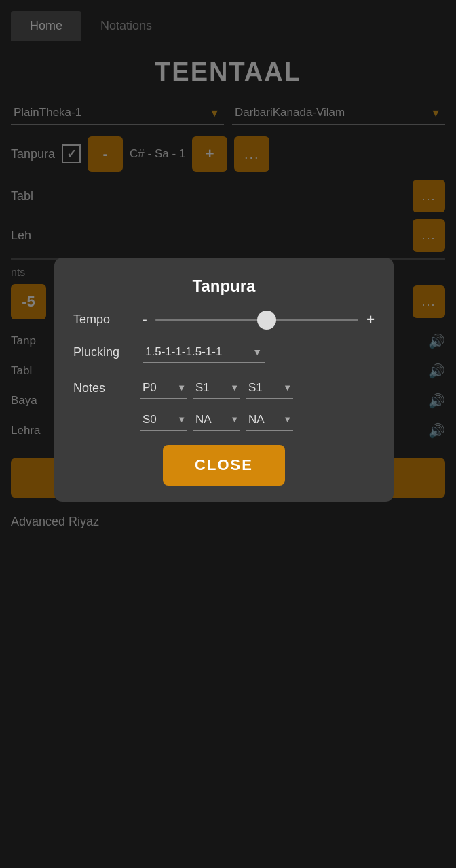  What do you see at coordinates (204, 351) in the screenshot?
I see `modal-plucking-dropdown: 1.5-1-1-1.5-1-1 1-1-1-1 2-1-1-2-1-1` at bounding box center [204, 351].